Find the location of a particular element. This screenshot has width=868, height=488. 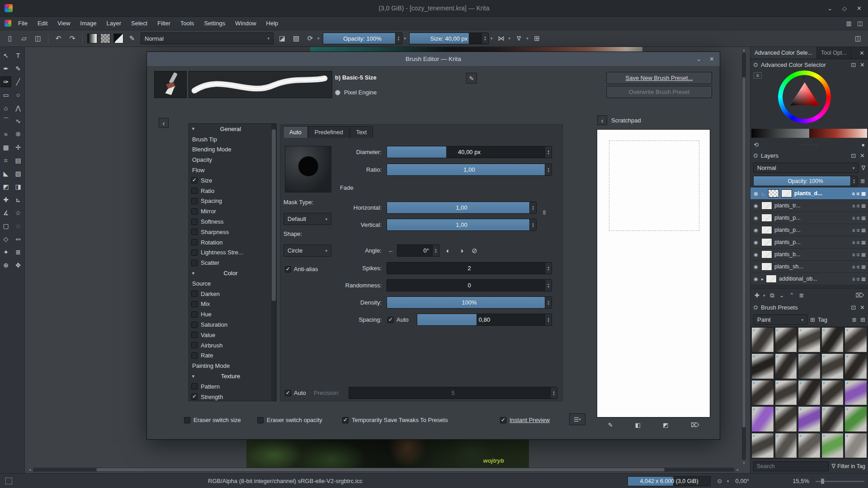

randomness-spinner: ▴▾ is located at coordinates (548, 286).